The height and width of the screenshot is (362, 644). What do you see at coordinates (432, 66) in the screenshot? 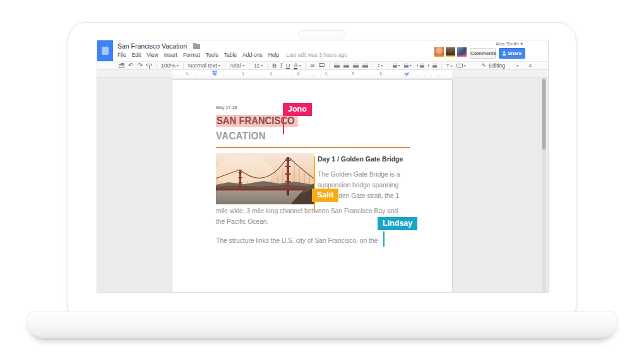
I see `indent-button` at bounding box center [432, 66].